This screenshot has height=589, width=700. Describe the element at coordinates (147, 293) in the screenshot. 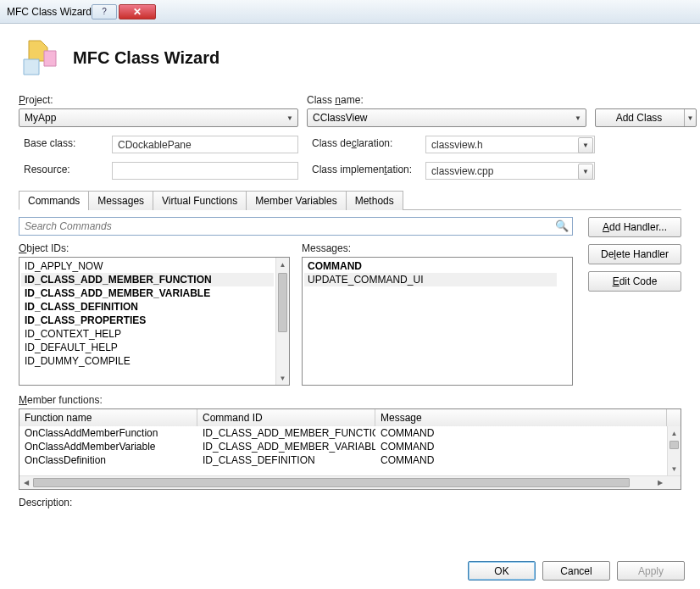

I see `list-item: ID_CLASS_ADD_MEMBER_VARIABLE` at that location.